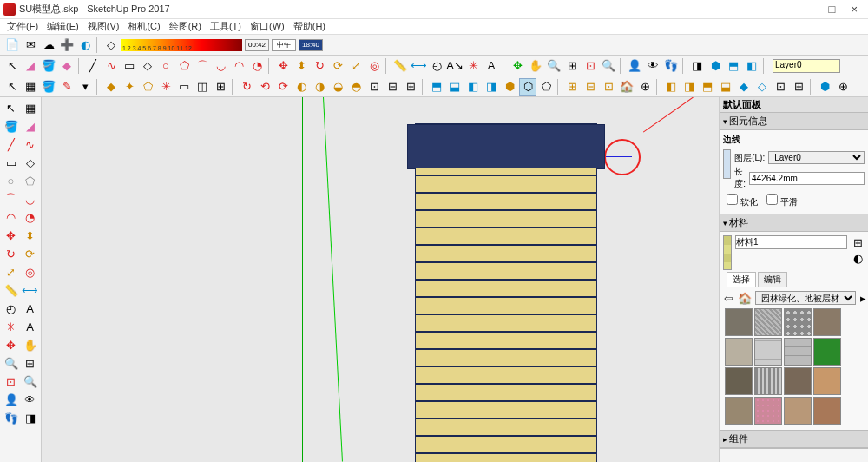 This screenshot has height=462, width=868. I want to click on b2-icon: ⬓, so click(455, 87).